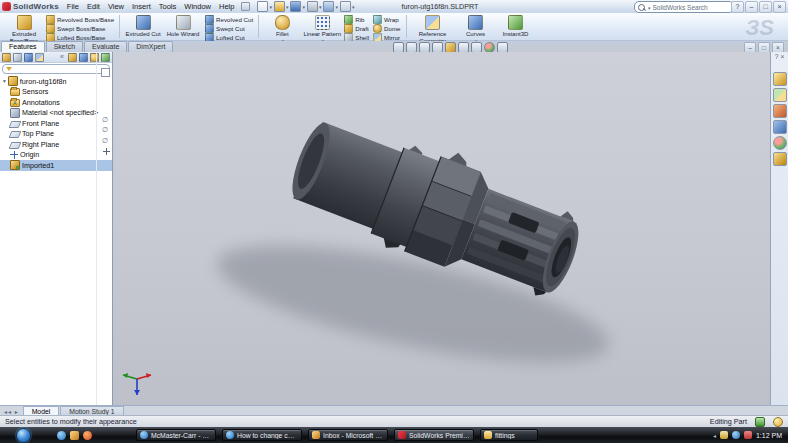 The height and width of the screenshot is (443, 788). What do you see at coordinates (23, 46) in the screenshot?
I see `tab-features: Features` at bounding box center [23, 46].